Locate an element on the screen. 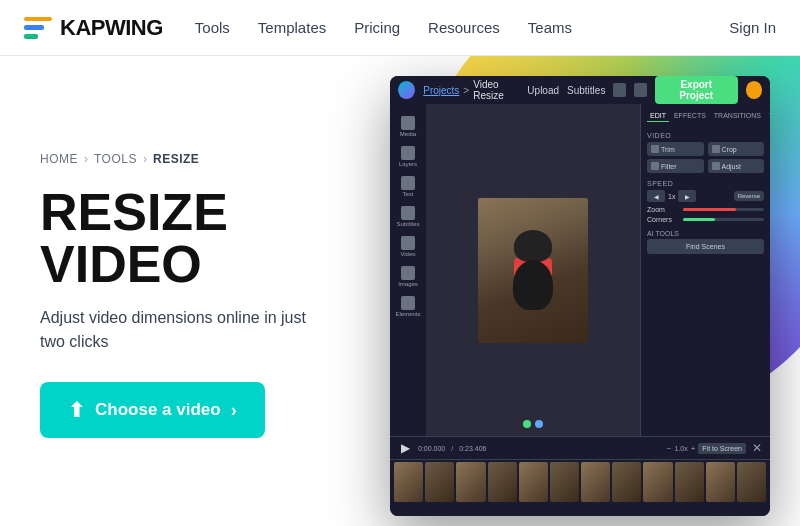 The width and height of the screenshot is (800, 526). layers-icon is located at coordinates (408, 153).